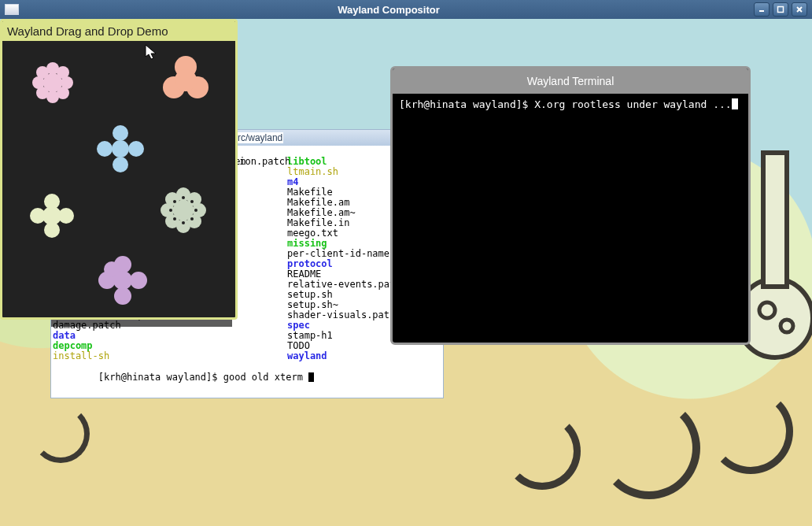 The image size is (812, 526). What do you see at coordinates (149, 326) in the screenshot?
I see `ls-entry: damage.patch` at bounding box center [149, 326].